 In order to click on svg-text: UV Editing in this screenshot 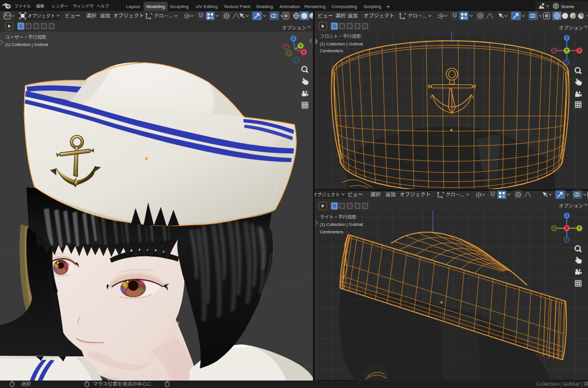, I will do `click(207, 7)`.